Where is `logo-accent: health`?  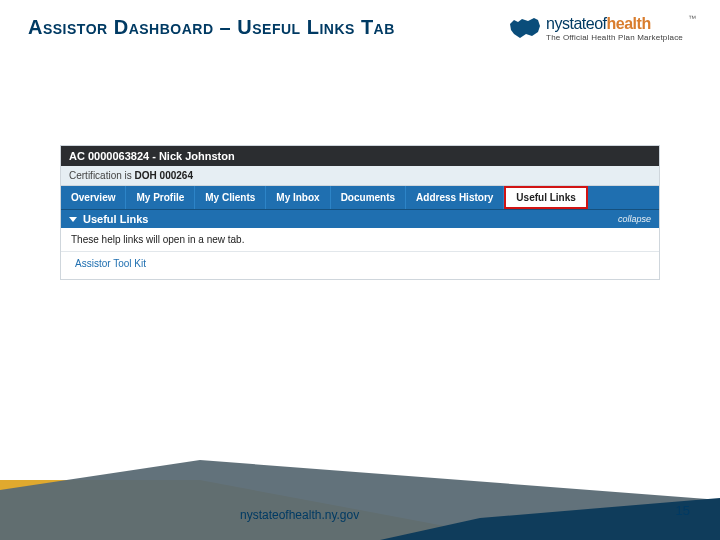 logo-accent: health is located at coordinates (629, 24).